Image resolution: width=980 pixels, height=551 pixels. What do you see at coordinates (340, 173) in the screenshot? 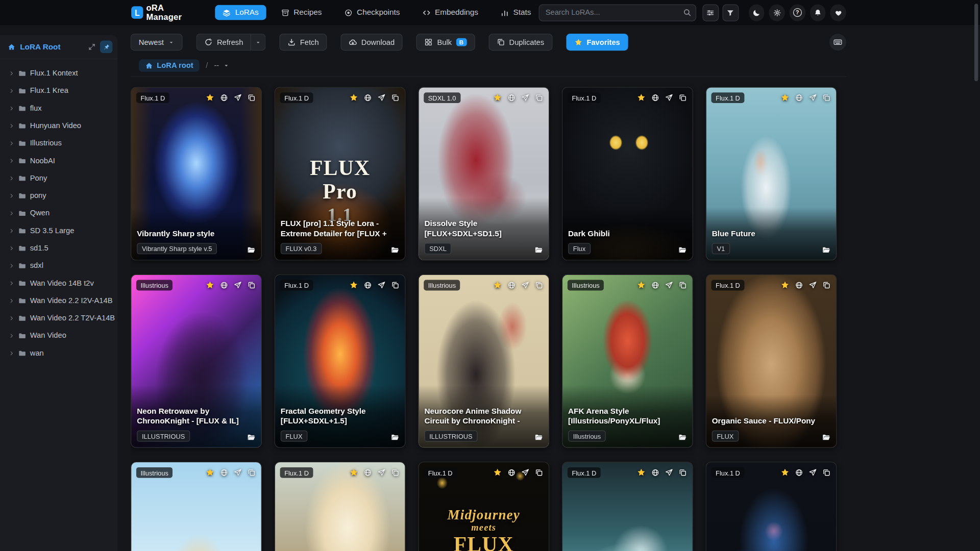
I see `lora-card: FLUXPro1.1Flux.1 DFLUX [pro] 1.1 Style L…` at bounding box center [340, 173].